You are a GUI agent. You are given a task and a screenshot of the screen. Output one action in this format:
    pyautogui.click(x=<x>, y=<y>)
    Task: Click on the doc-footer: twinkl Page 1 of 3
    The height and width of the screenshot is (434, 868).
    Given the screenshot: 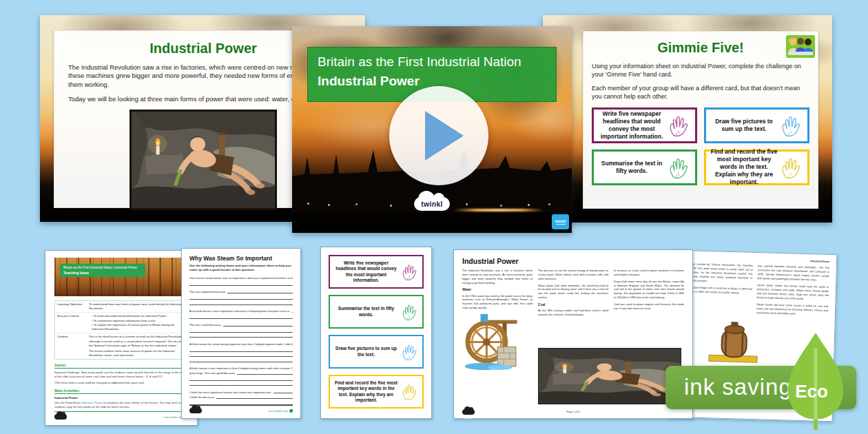 What is the action you would take?
    pyautogui.click(x=573, y=412)
    